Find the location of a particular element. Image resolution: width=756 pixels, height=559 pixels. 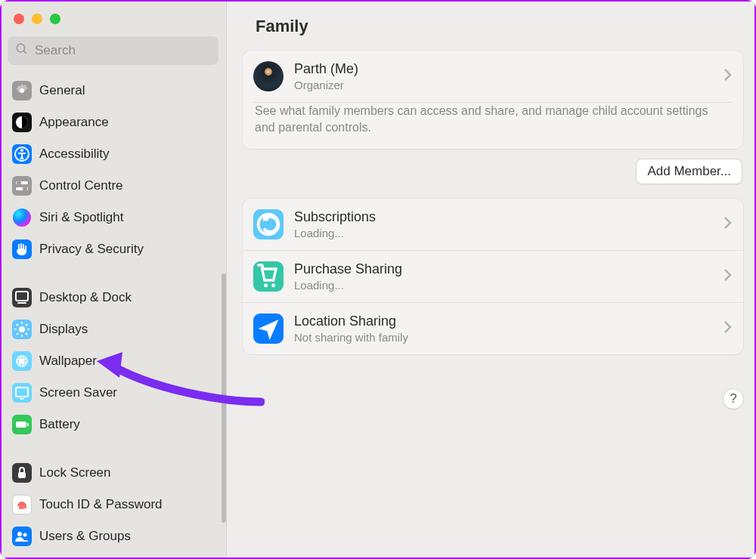

hand-icon is located at coordinates (22, 249).